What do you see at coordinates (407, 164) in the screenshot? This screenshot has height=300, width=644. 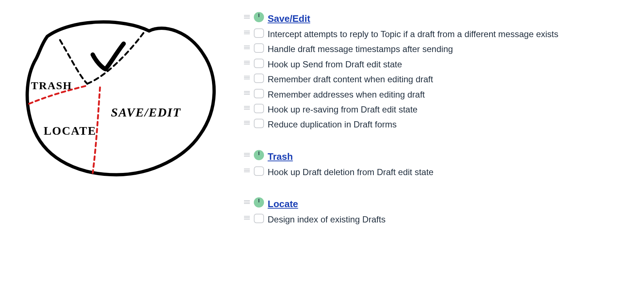 I see `group-trash: Trash Hook up Draft deletion from Draft …` at bounding box center [407, 164].